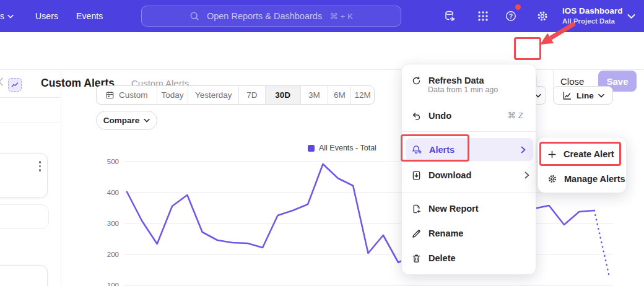 The height and width of the screenshot is (286, 644). What do you see at coordinates (322, 16) in the screenshot?
I see `top-nav-bar: s Users Events Open Reports & Dashboards…` at bounding box center [322, 16].